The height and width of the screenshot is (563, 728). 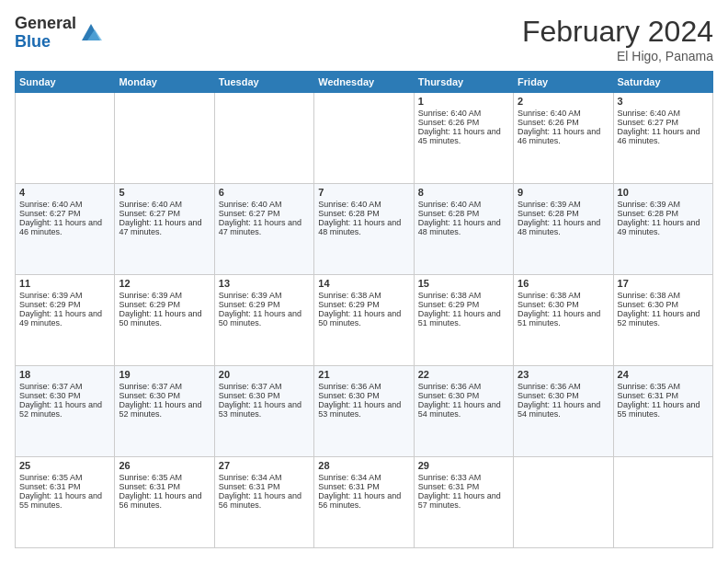 What do you see at coordinates (364, 502) in the screenshot?
I see `calendar-cell: 28Sunrise: 6:34 AM Sunset: 6:31 PM Dayli…` at bounding box center [364, 502].